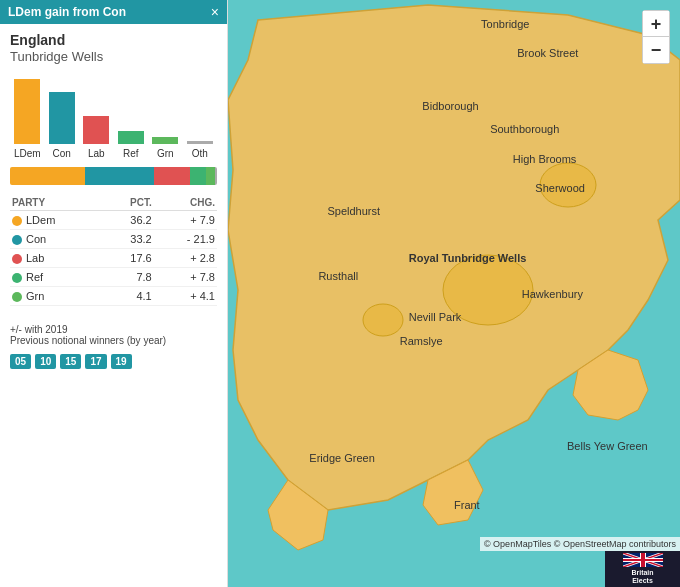 Image resolution: width=680 pixels, height=587 pixels. What do you see at coordinates (114, 154) in the screenshot?
I see `party-labels-row: LDemConLabRefGrnOth` at bounding box center [114, 154].